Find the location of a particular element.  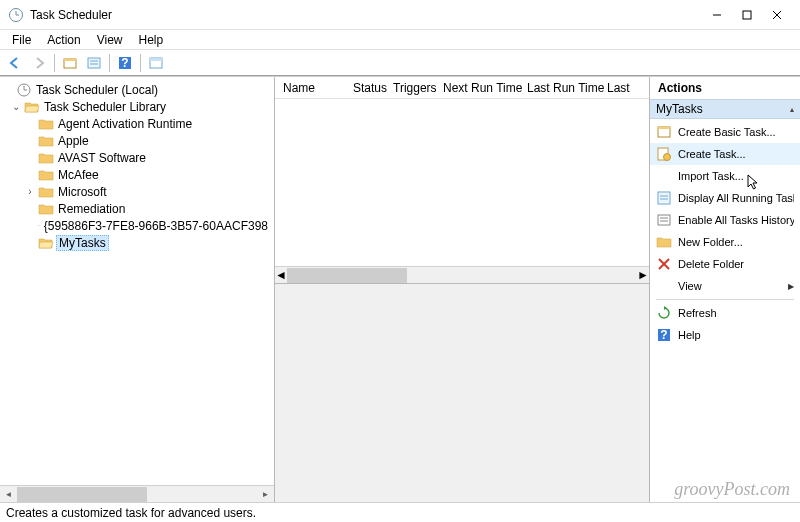

menu-file: File is located at coordinates (22, 40).